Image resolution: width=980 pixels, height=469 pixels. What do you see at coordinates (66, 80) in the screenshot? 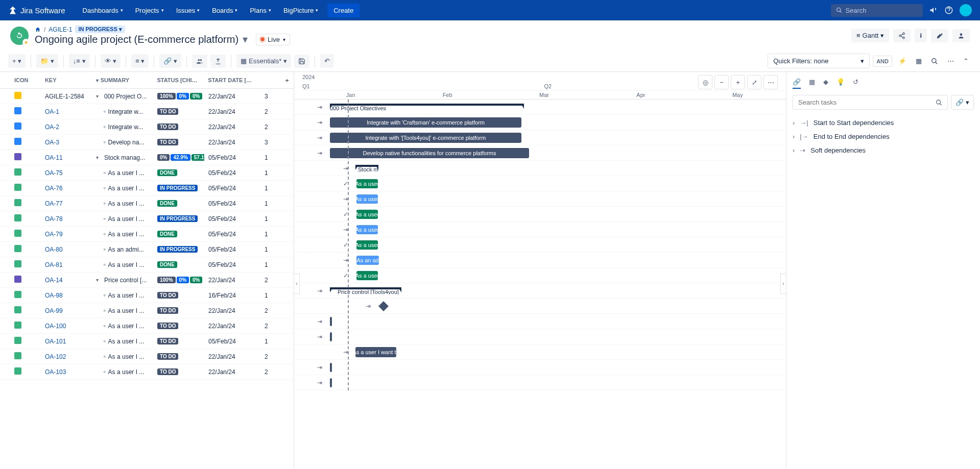
I see `col-key: KEY` at bounding box center [66, 80].